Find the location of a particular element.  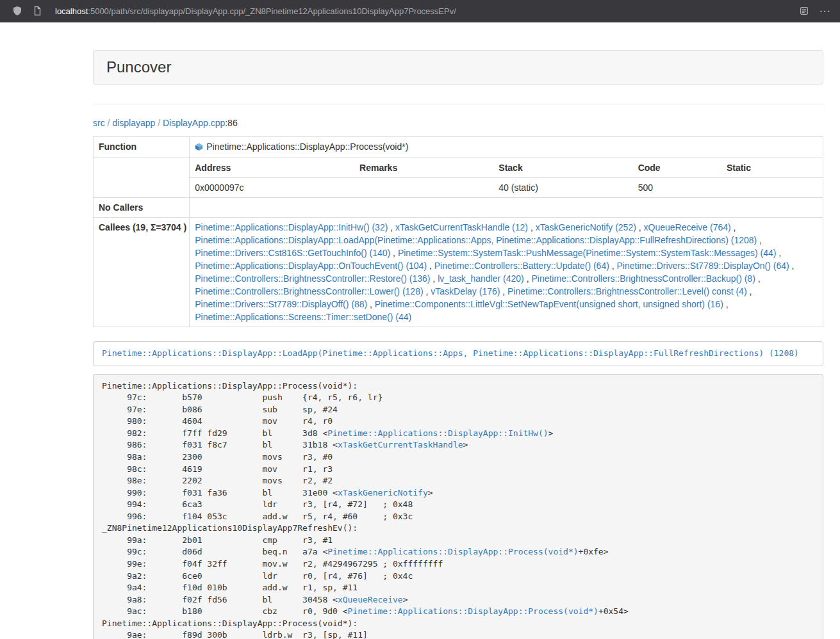

browser-toolbar: localhost:5000/path/src/displayapp/Displ… is located at coordinates (420, 12).